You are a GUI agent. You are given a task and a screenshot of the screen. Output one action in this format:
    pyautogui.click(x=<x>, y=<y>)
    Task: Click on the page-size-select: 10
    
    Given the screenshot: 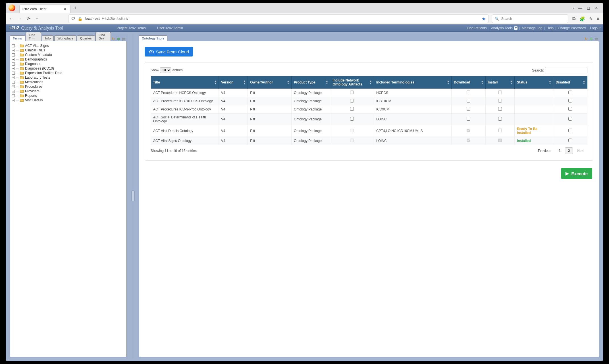 What is the action you would take?
    pyautogui.click(x=166, y=70)
    